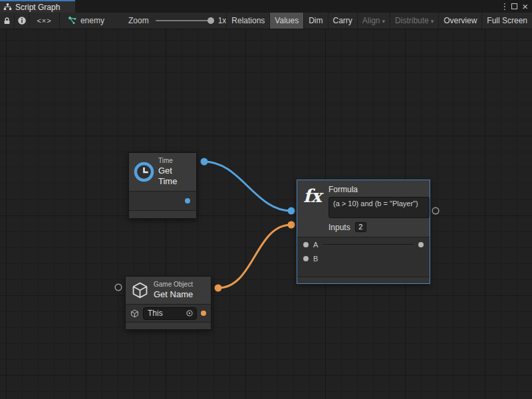  What do you see at coordinates (162, 201) in the screenshot?
I see `get-time-ports` at bounding box center [162, 201].